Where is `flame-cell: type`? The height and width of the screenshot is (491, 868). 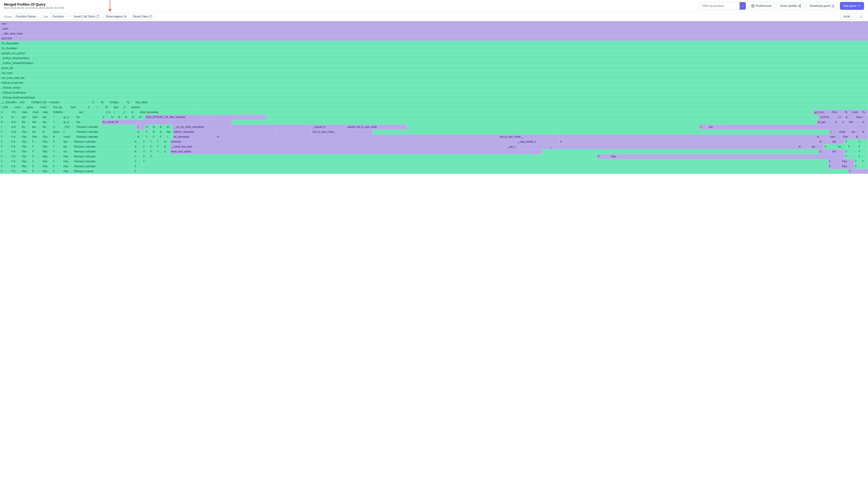 flame-cell: type is located at coordinates (117, 107).